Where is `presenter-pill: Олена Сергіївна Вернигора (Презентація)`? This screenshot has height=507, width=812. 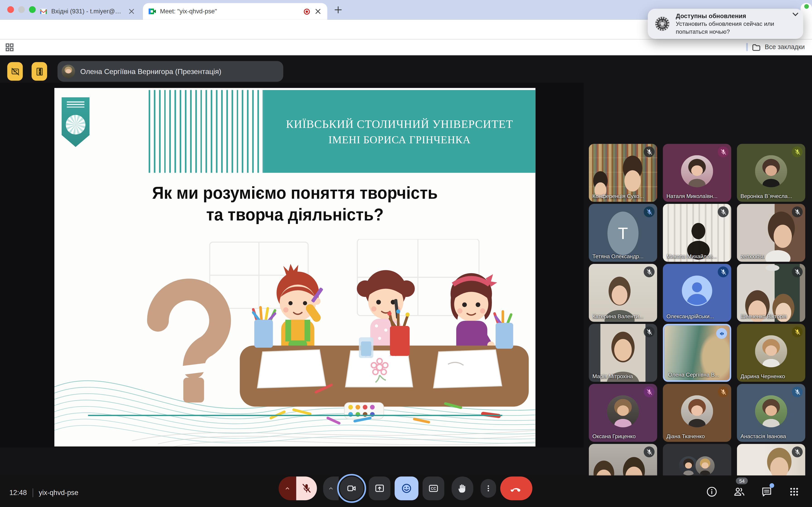
presenter-pill: Олена Сергіївна Вернигора (Презентація) is located at coordinates (170, 71).